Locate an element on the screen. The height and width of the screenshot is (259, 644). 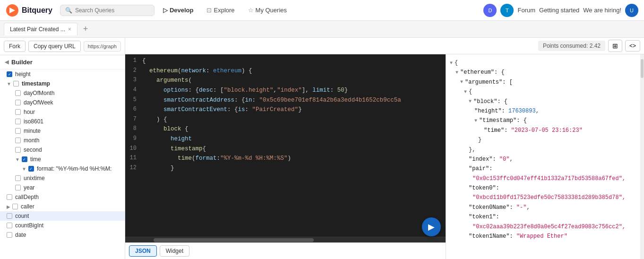
checkbox-unixtime is located at coordinates (18, 178).